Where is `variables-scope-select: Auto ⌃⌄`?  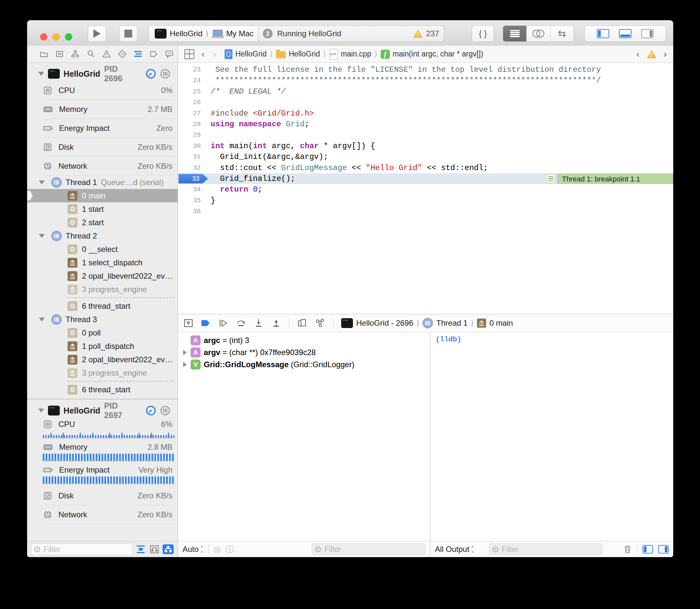
variables-scope-select: Auto ⌃⌄ is located at coordinates (193, 549).